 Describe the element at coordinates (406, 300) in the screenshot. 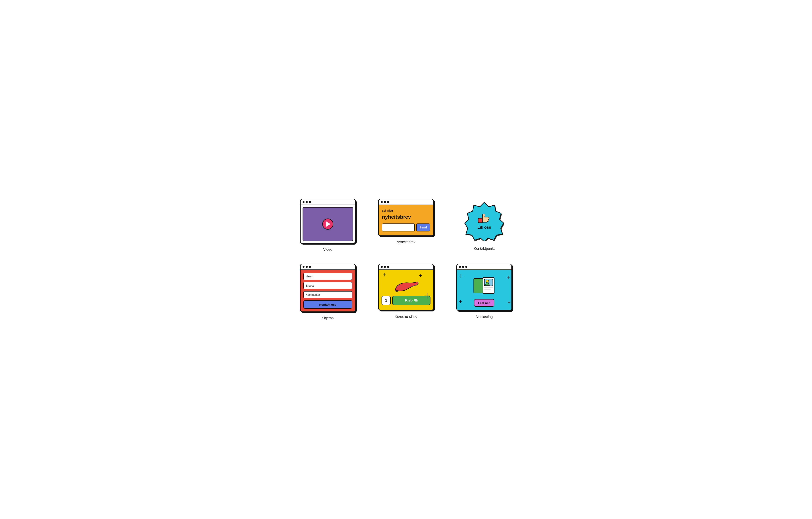

I see `shop-action-row: 1 Kjøp 🛍` at that location.